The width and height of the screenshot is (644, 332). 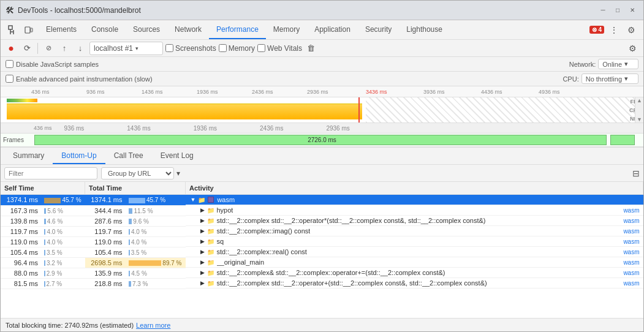 What do you see at coordinates (632, 48) in the screenshot?
I see `settings-gear-button: ⚙` at bounding box center [632, 48].